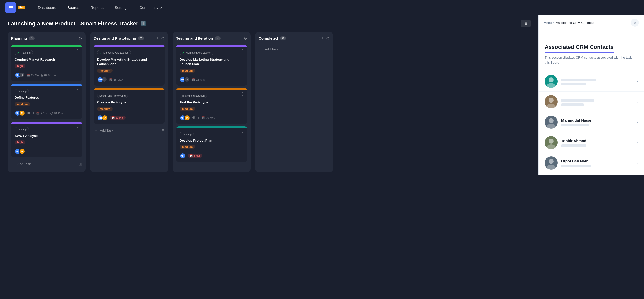  Describe the element at coordinates (212, 156) in the screenshot. I see `card-footer: MH 📅 3 Mar` at that location.